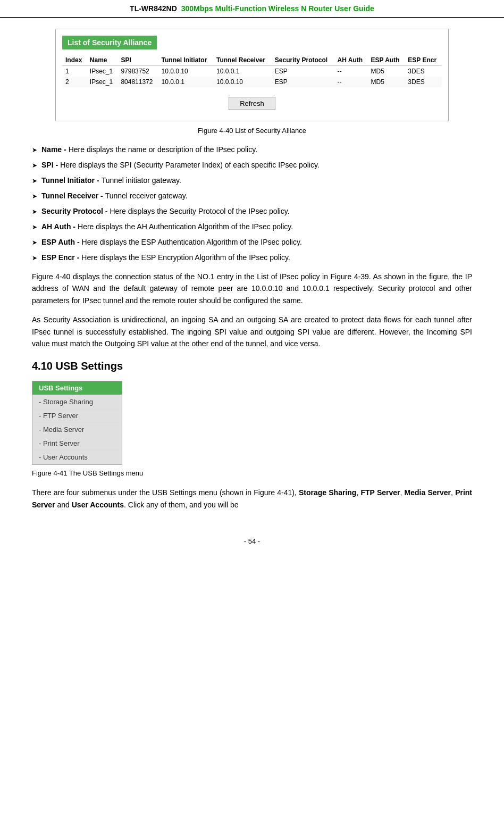 The width and height of the screenshot is (504, 834). I want to click on body-paragraph: As Security Association is unidirectiona…, so click(252, 332).